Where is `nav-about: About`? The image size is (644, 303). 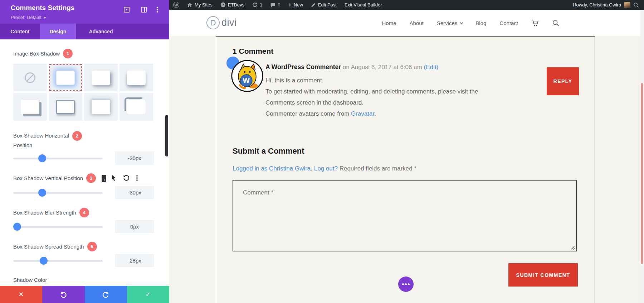 nav-about: About is located at coordinates (416, 23).